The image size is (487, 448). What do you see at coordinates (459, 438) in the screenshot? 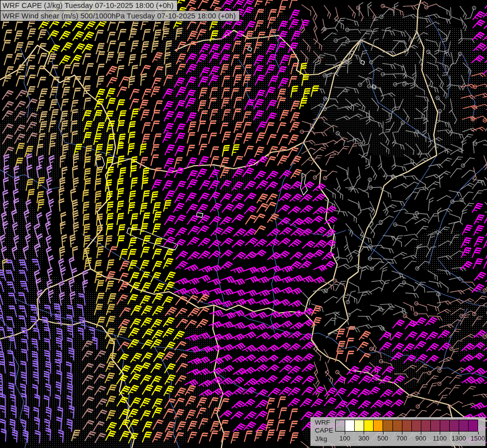
I see `legend-tick-label: 1300` at bounding box center [459, 438].